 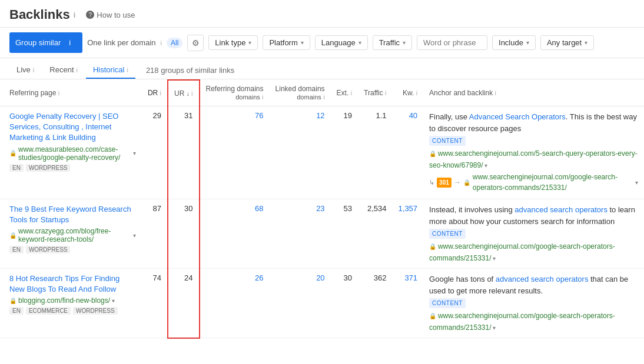 I want to click on tab-live: Live i, so click(x=25, y=71).